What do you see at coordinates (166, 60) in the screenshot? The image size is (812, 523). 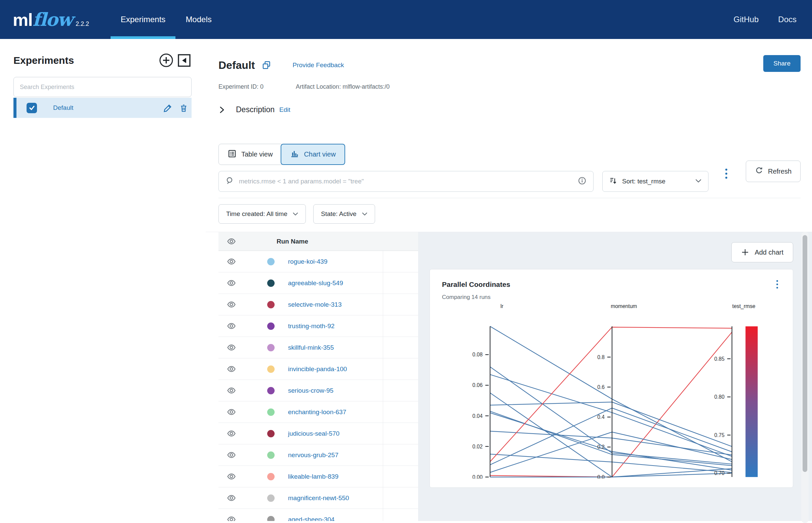 I see `create-experiment-button` at bounding box center [166, 60].